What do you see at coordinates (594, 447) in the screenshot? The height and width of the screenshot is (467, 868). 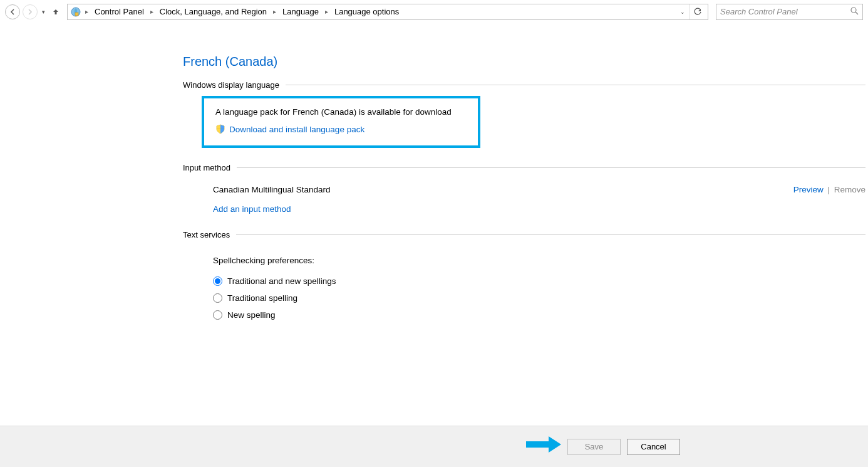 I see `save-button: Save` at bounding box center [594, 447].